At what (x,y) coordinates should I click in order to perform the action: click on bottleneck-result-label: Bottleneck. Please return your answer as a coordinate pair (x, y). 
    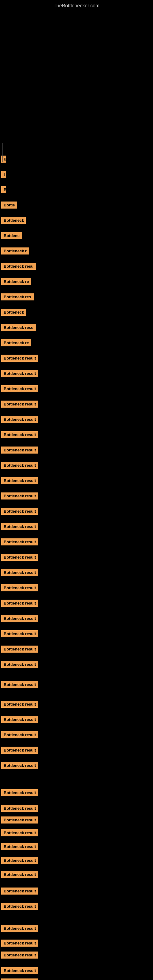
    Looking at the image, I should click on (14, 312).